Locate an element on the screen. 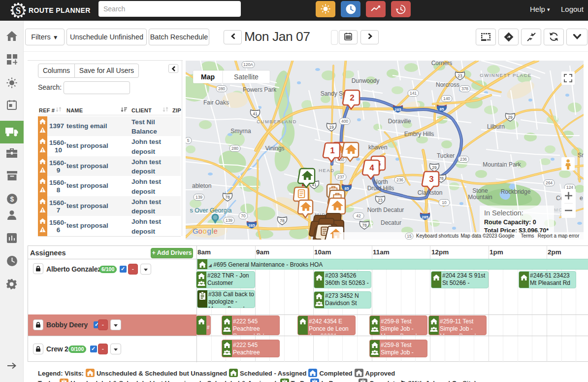 This screenshot has height=382, width=588. svg-text: 42 is located at coordinates (359, 216).